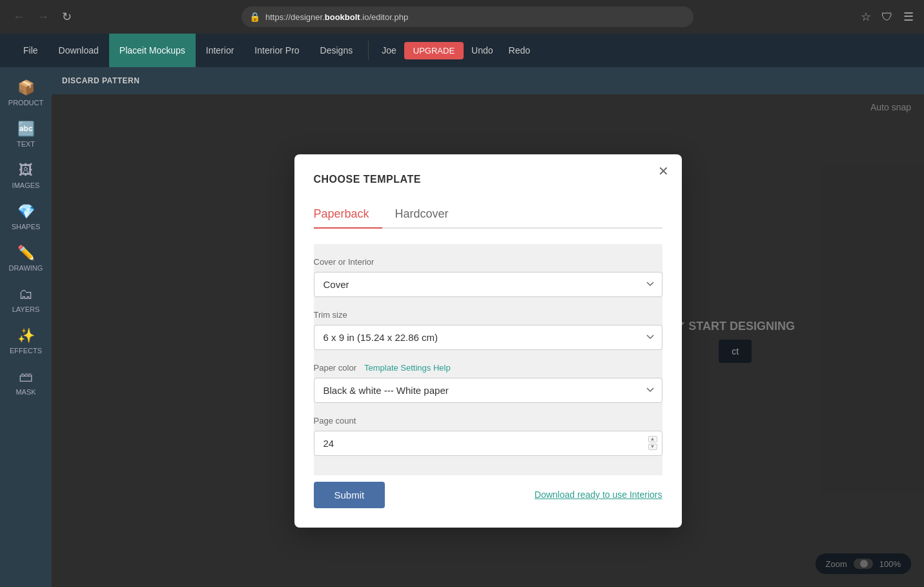  Describe the element at coordinates (337, 50) in the screenshot. I see `nav-designs: Designs` at that location.